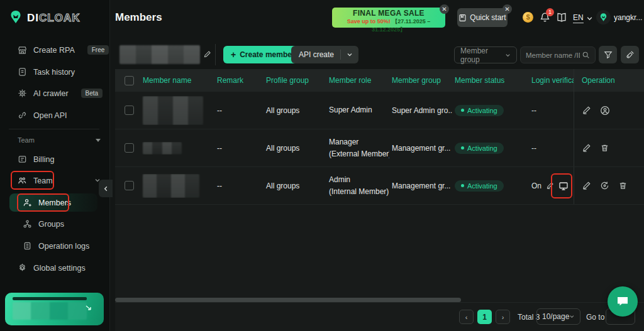 This screenshot has height=331, width=644. Describe the element at coordinates (483, 55) in the screenshot. I see `member-group-placeholder: Member group` at that location.